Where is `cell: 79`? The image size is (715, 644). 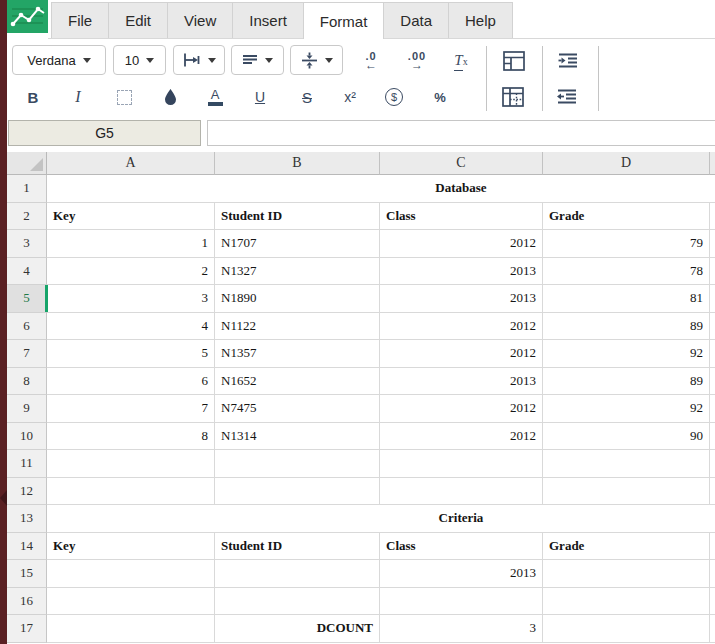 cell: 79 is located at coordinates (626, 244).